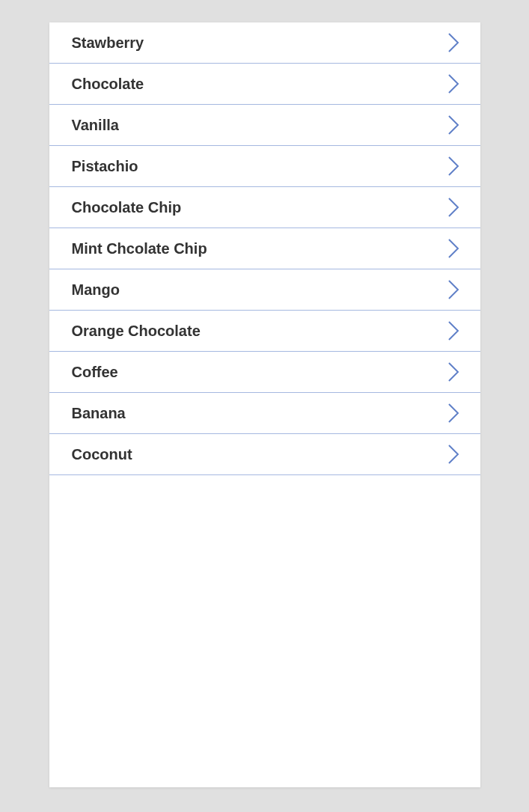 The height and width of the screenshot is (812, 529). I want to click on list-item: Banana, so click(265, 413).